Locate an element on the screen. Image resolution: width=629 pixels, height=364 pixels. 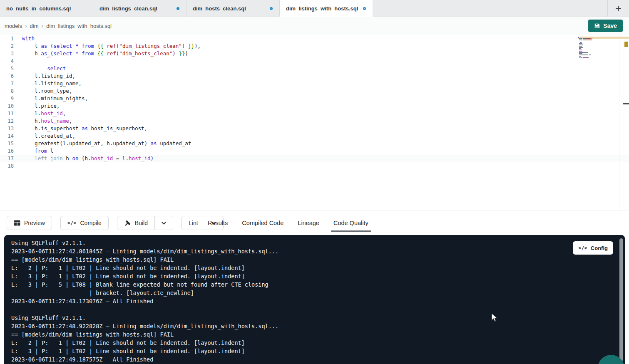
preview-button-label: Preview is located at coordinates (35, 223).